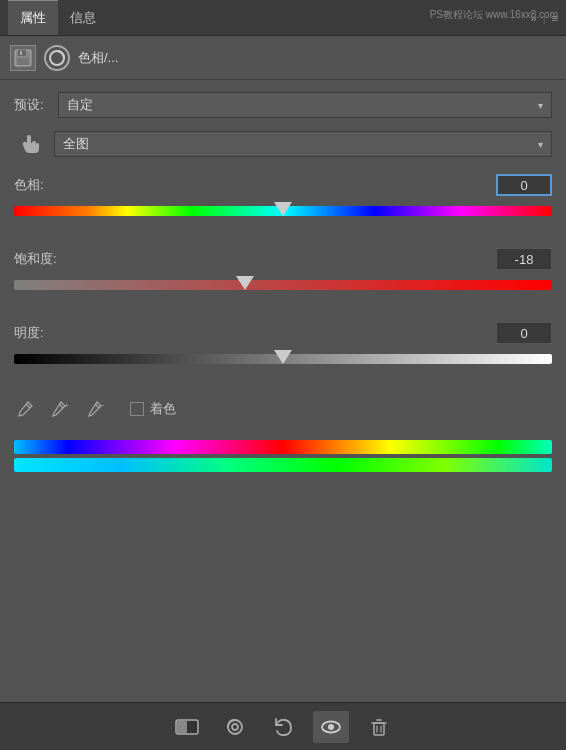 Image resolution: width=566 pixels, height=750 pixels. Describe the element at coordinates (331, 727) in the screenshot. I see `eye-button` at that location.